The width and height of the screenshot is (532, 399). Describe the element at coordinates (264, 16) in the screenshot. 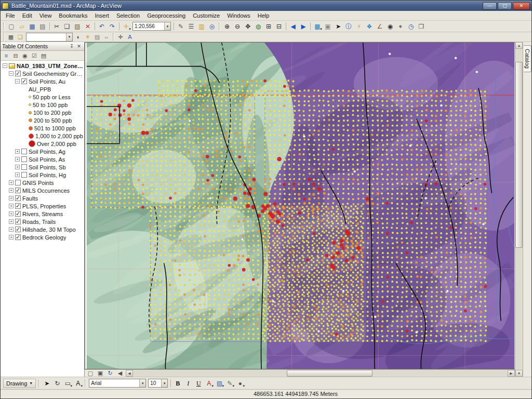

I see `menu-item-help: Help` at that location.